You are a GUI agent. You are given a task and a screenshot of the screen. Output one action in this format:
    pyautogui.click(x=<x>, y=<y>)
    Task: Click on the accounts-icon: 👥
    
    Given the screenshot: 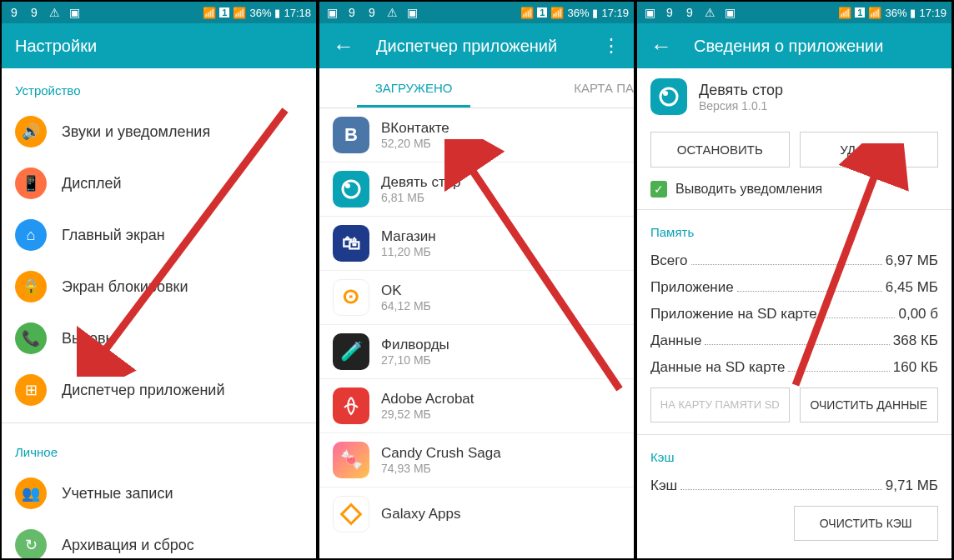 What is the action you would take?
    pyautogui.click(x=31, y=493)
    